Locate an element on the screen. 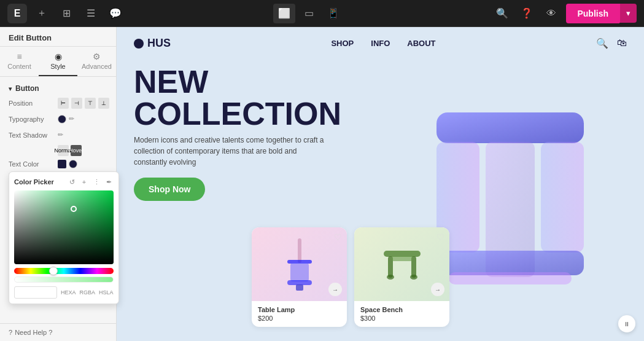  pos-left-button: ⊢ is located at coordinates (63, 103).